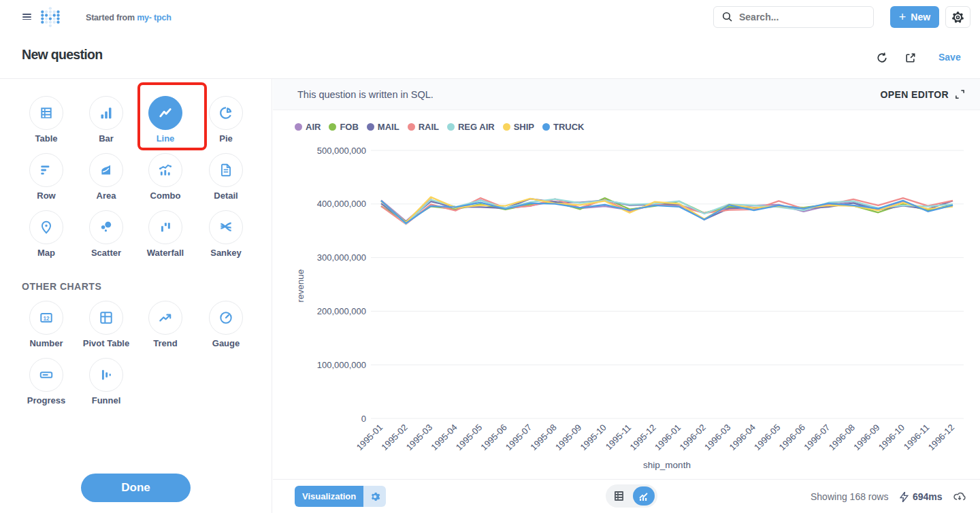 This screenshot has height=513, width=980. What do you see at coordinates (394, 437) in the screenshot?
I see `svg-text: 1995-02` at bounding box center [394, 437].